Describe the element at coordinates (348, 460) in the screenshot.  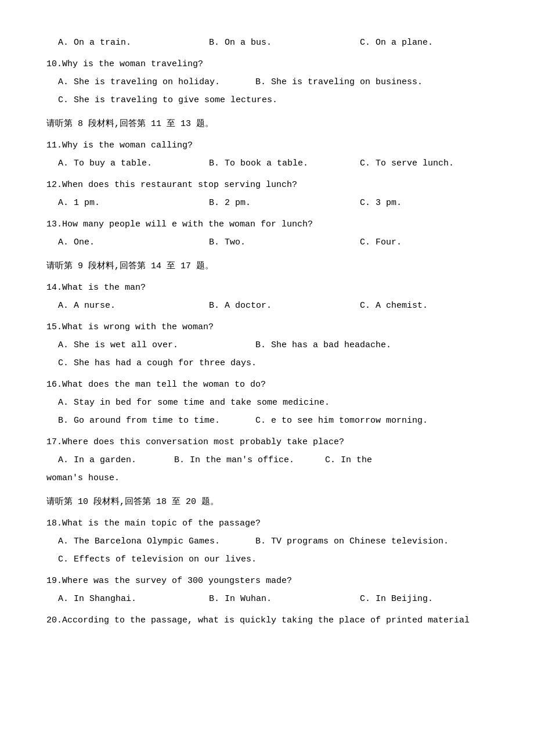
I see `q17-option-c-part1: C. In the` at that location.